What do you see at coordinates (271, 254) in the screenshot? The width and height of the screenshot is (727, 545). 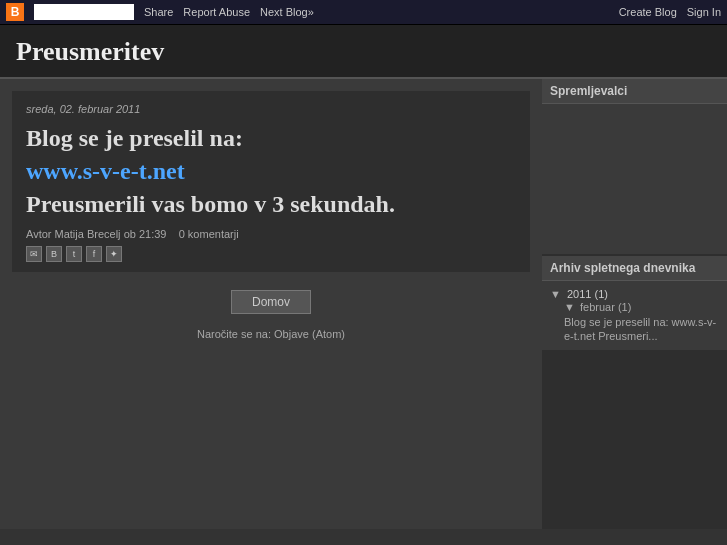 I see `post-actions: ✉ B t f ✦` at bounding box center [271, 254].